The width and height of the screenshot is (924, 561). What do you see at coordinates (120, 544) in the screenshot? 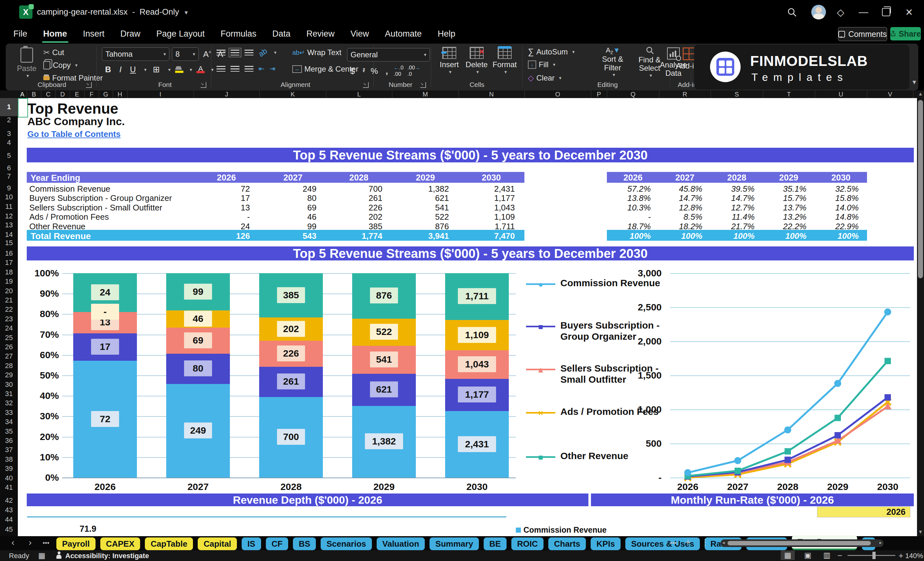
I see `sheet-tab-capex: CAPEX` at bounding box center [120, 544].